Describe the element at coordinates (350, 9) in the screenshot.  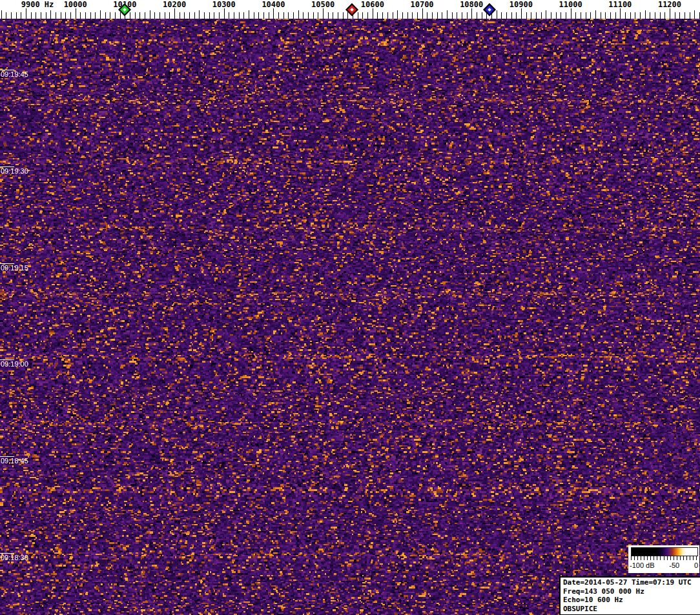
I see `frequency-ruler: 9900 Hz100001010010200103001040010500106…` at that location.